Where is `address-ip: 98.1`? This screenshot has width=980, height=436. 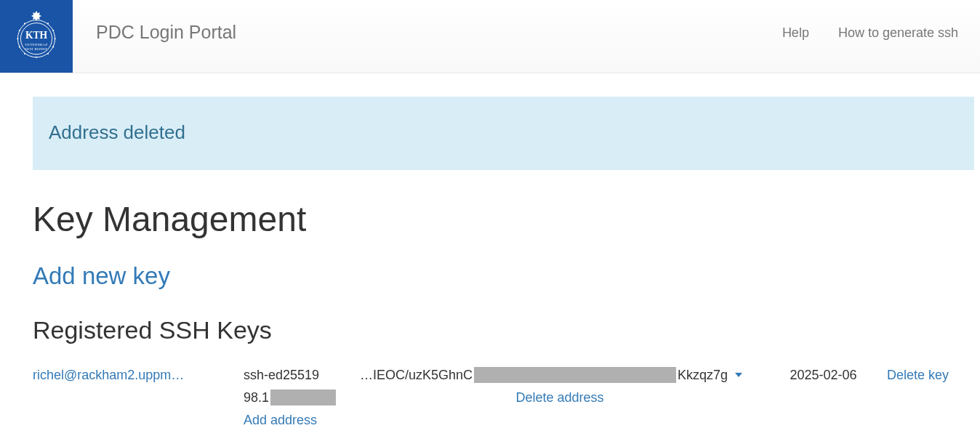 address-ip: 98.1 is located at coordinates (302, 398).